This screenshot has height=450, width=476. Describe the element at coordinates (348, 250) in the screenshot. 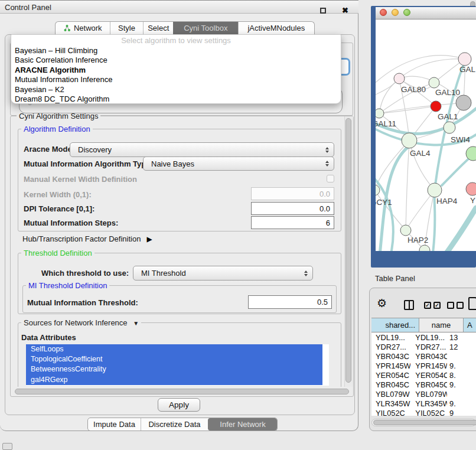

I see `settings-vertical-scrollbar-thumb` at that location.